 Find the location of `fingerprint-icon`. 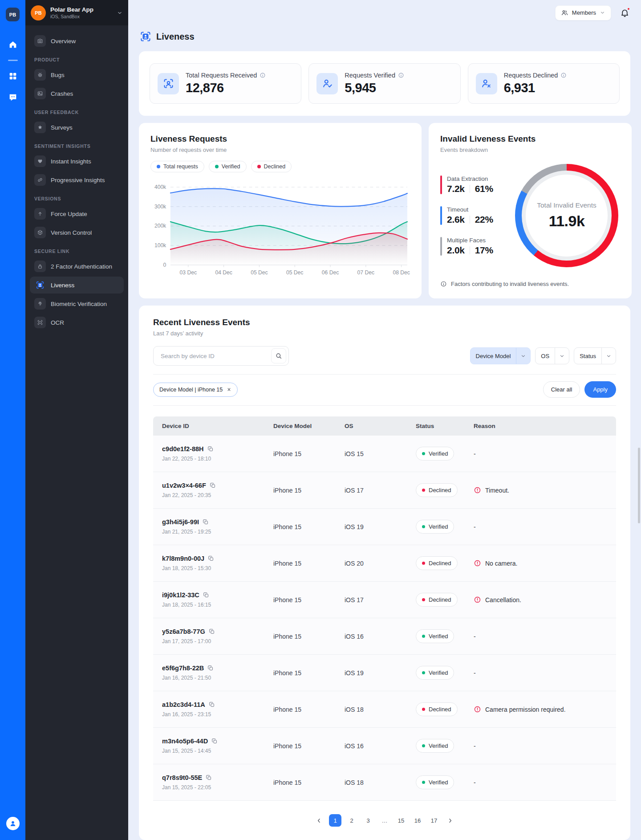

fingerprint-icon is located at coordinates (40, 304).